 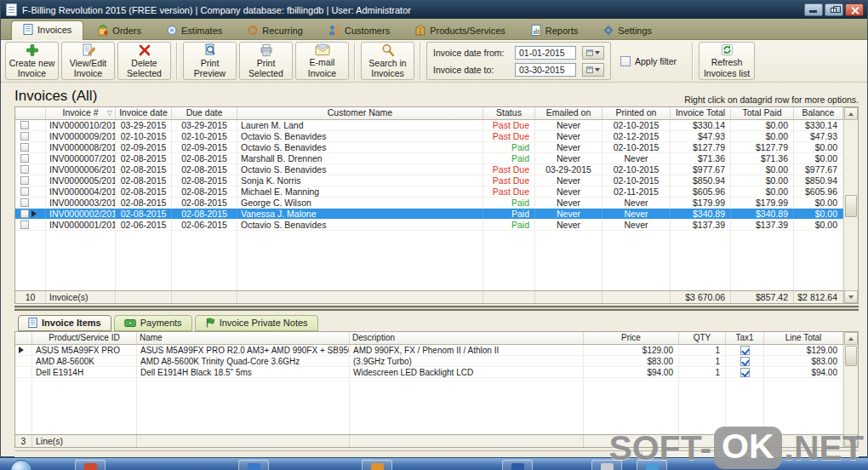 What do you see at coordinates (429, 158) in the screenshot?
I see `invoice-row: INV0000007/201502-08-201502-08-2015Marsh…` at bounding box center [429, 158].